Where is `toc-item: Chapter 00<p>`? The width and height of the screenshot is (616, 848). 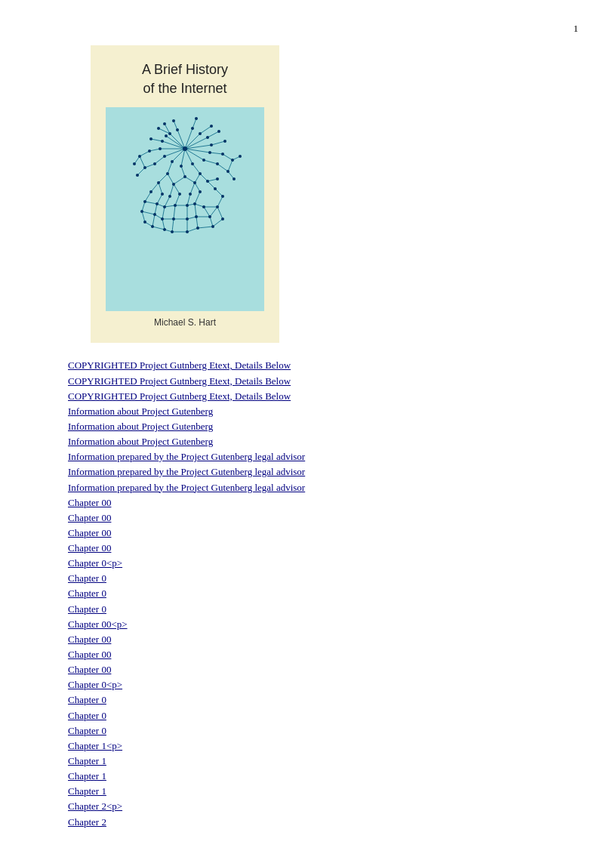 toc-item: Chapter 00<p> is located at coordinates (308, 624).